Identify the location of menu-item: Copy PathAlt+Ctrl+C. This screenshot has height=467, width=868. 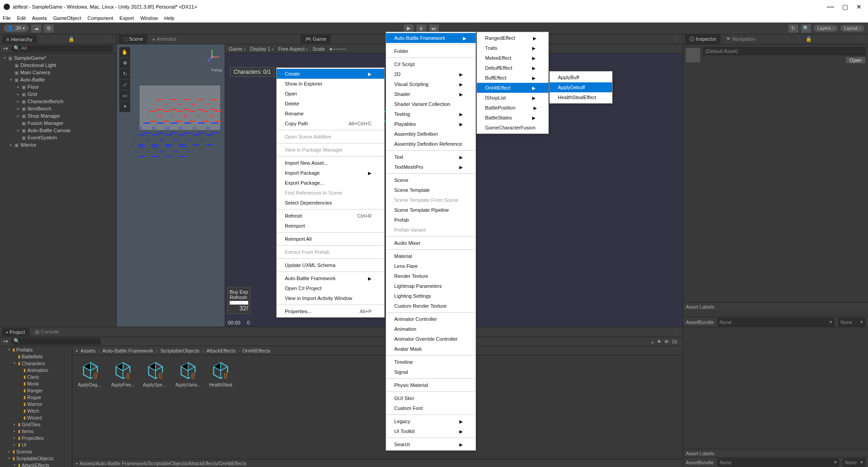
(330, 124).